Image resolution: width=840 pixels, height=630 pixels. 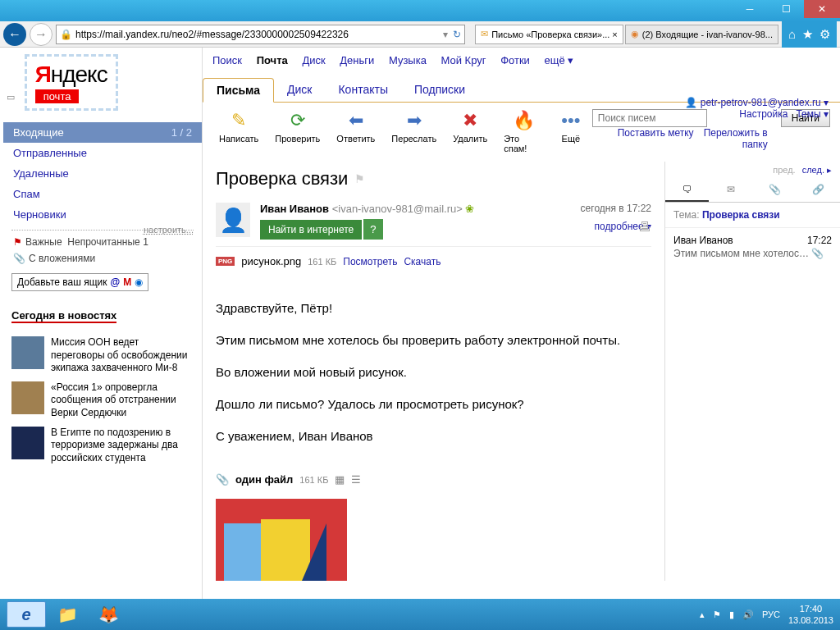 What do you see at coordinates (825, 34) in the screenshot?
I see `settings-icon: ⚙` at bounding box center [825, 34].